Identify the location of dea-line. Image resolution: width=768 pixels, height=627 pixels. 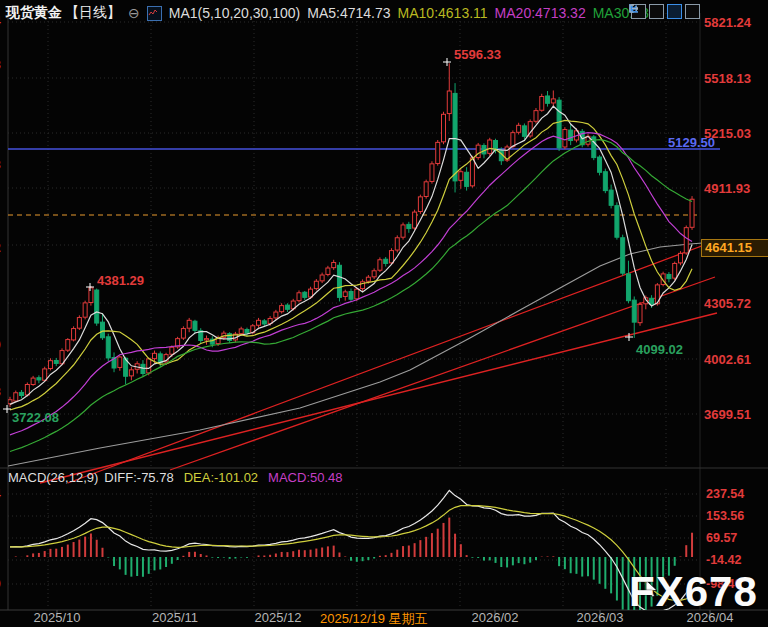
(351, 554).